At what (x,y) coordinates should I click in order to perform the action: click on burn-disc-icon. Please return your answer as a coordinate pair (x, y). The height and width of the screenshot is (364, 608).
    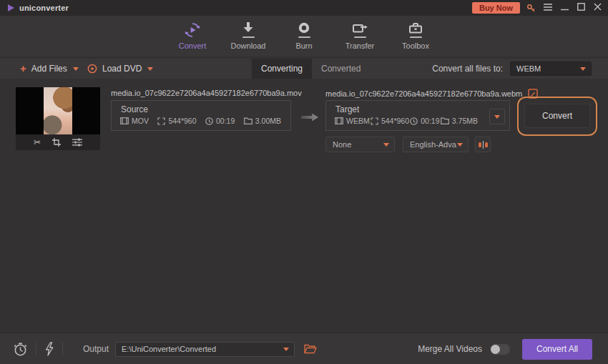
    Looking at the image, I should click on (304, 30).